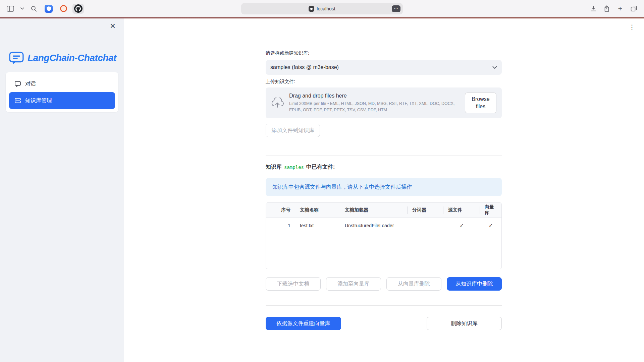 The height and width of the screenshot is (362, 644). Describe the element at coordinates (474, 284) in the screenshot. I see `delete-from-kb-button: 从知识库中删除` at that location.